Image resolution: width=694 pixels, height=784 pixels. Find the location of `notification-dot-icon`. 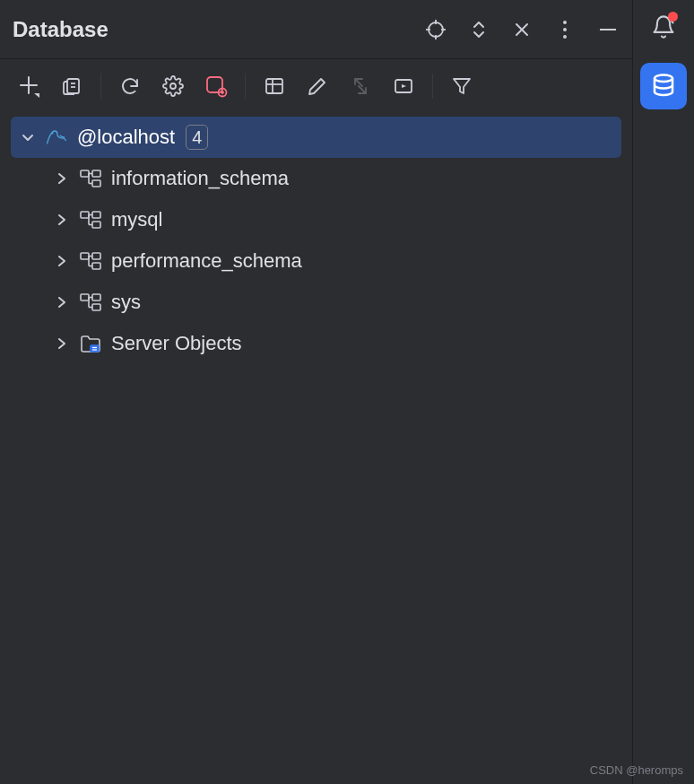

notification-dot-icon is located at coordinates (672, 16).